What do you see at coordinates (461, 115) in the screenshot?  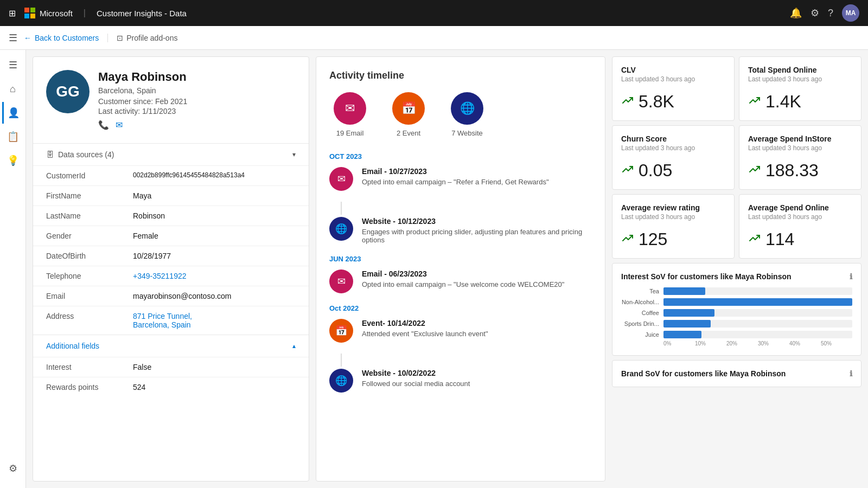 I see `activity-icons-row: ✉ 19 Email 📅 2 Event 🌐 7 Website` at bounding box center [461, 115].